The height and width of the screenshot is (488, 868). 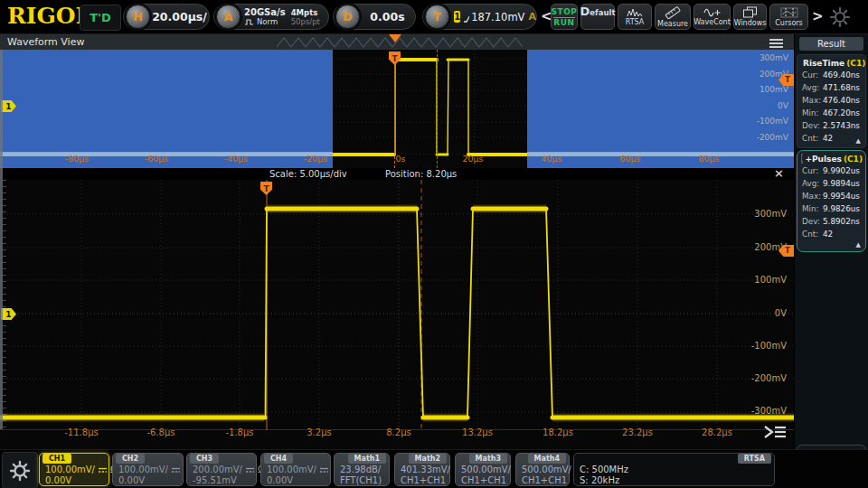 I want to click on stat-value: 467.20ns, so click(x=841, y=113).